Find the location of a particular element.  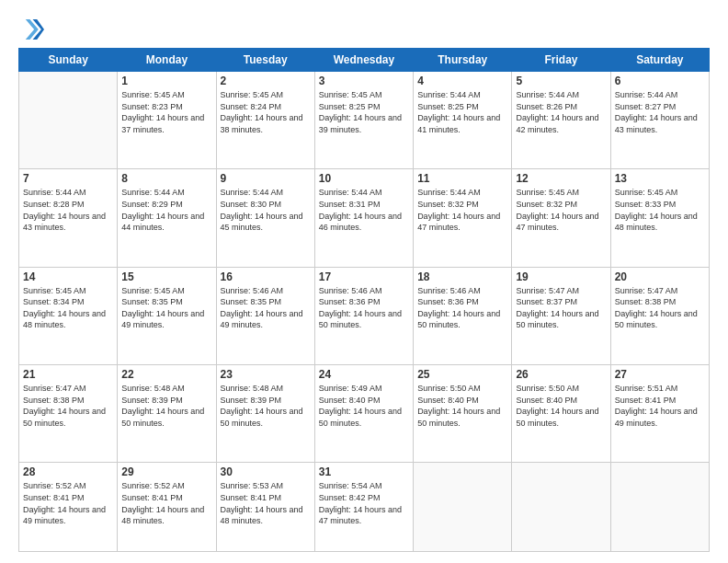

day-info: Sunrise: 5:45 AM Sunset: 8:33 PM Dayligh… is located at coordinates (660, 210).